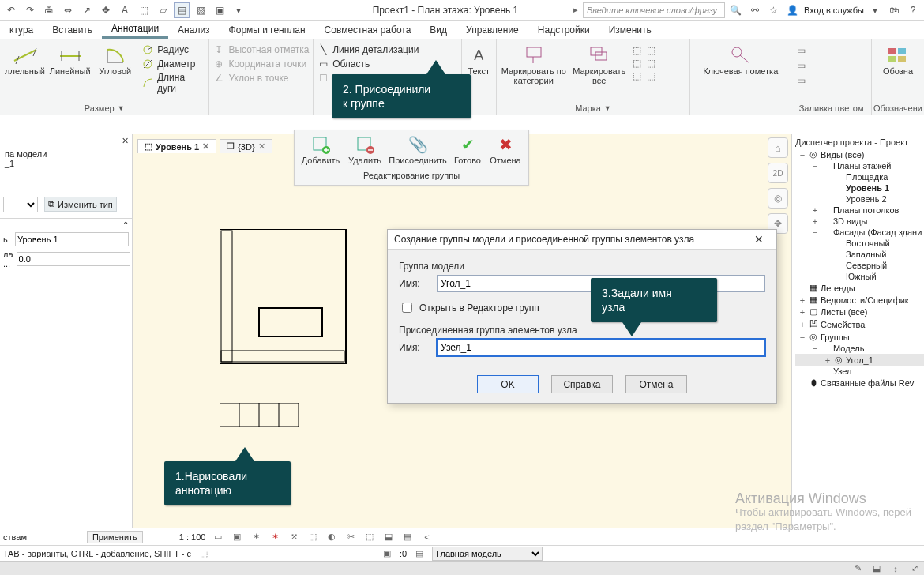  I want to click on keynote-button: Ключевая пометка, so click(741, 58).